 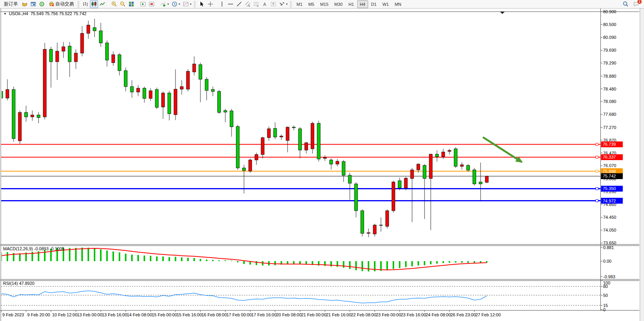 I want to click on svg-text: E, so click(x=249, y=6).